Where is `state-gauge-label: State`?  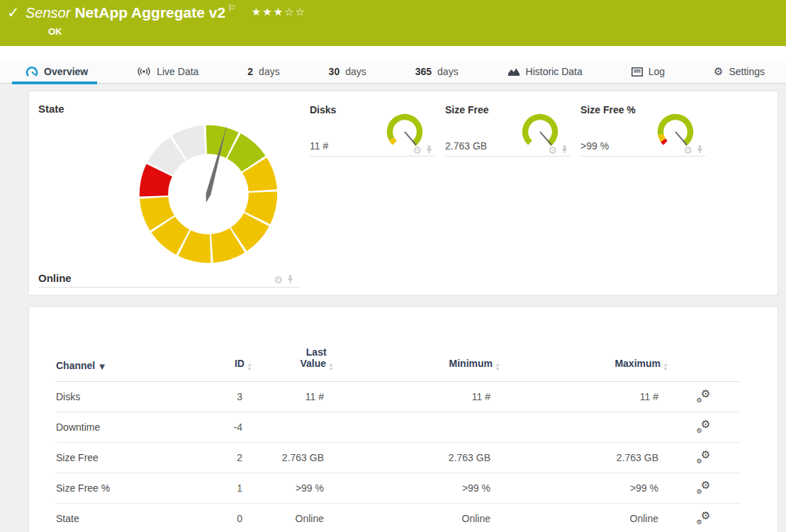 state-gauge-label: State is located at coordinates (51, 109).